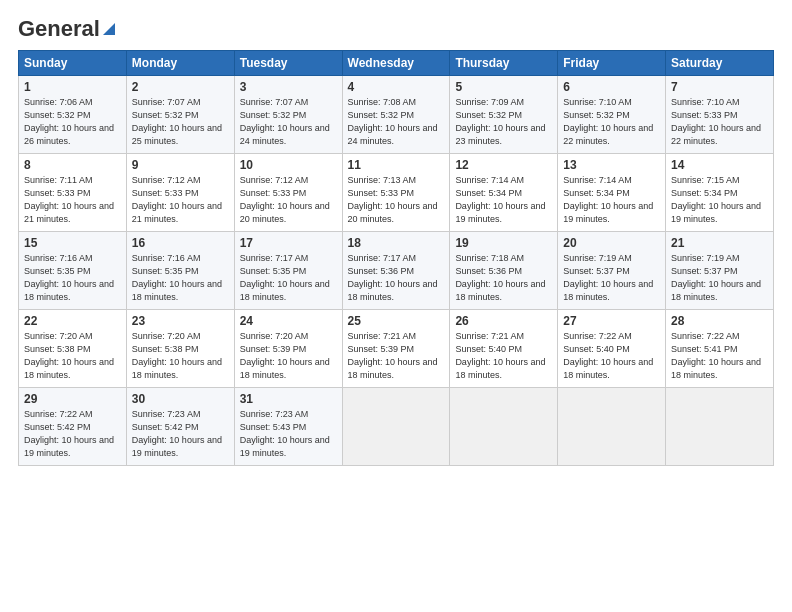  I want to click on day-info: Sunrise: 7:22 AMSunset: 5:42 PMDaylight:…, so click(69, 434).